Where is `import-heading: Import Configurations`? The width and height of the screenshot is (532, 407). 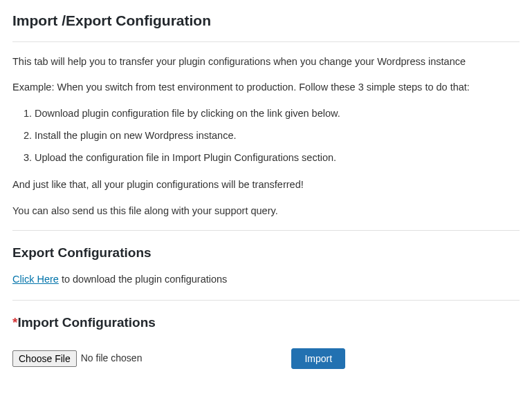 import-heading: Import Configurations is located at coordinates (86, 322).